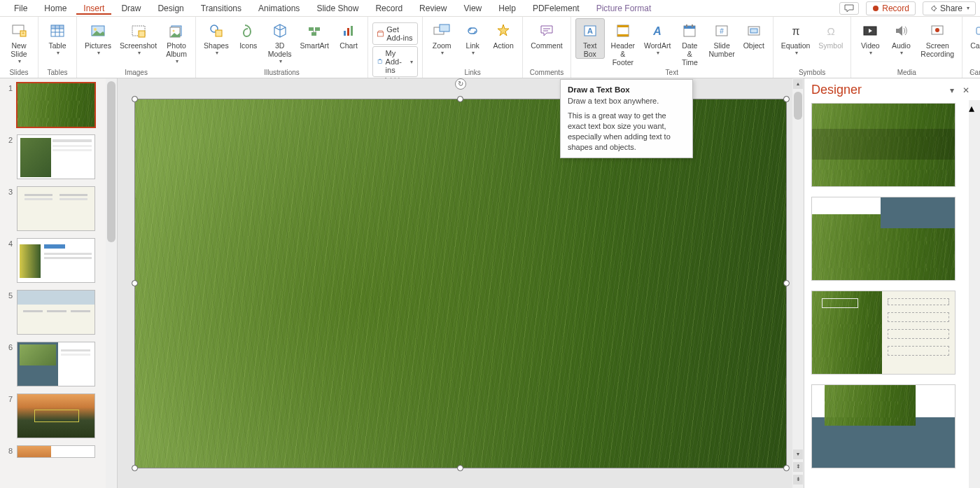  I want to click on header-footer-button: Header & Footer, so click(623, 43).